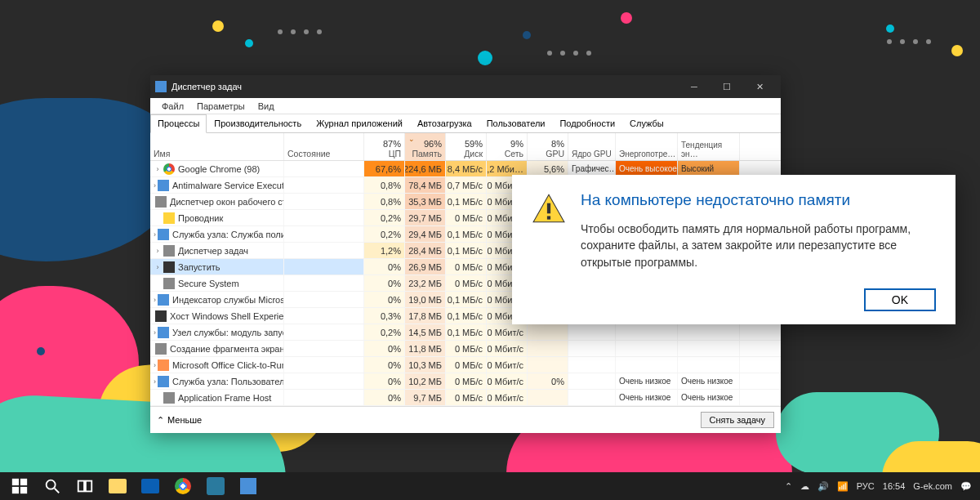  What do you see at coordinates (385, 168) in the screenshot?
I see `cpu-cell: 67,6%` at bounding box center [385, 168].